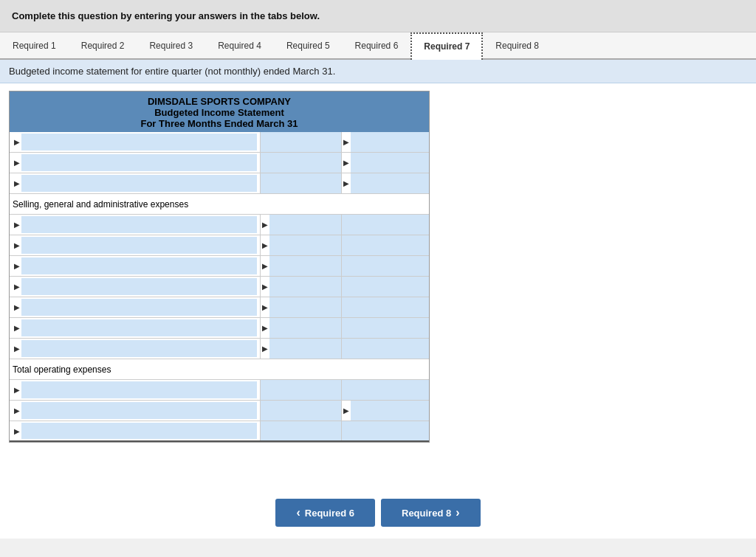 This screenshot has width=756, height=557. I want to click on row3-mid-input, so click(301, 183).